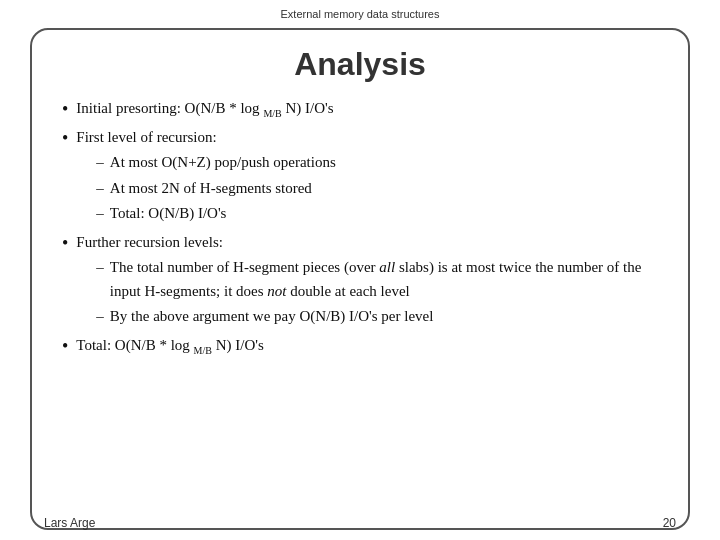 This screenshot has height=540, width=720. Describe the element at coordinates (223, 162) in the screenshot. I see `sub-text-2-1: At most O(N+Z) pop/push operations` at that location.